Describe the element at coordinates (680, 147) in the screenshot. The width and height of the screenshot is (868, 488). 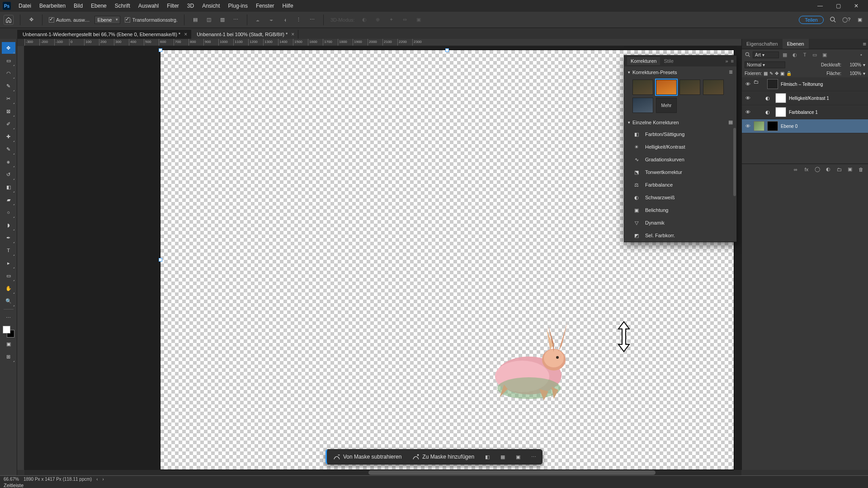
I see `adjustment-item: ☀Helligkeit/Kontrast` at that location.